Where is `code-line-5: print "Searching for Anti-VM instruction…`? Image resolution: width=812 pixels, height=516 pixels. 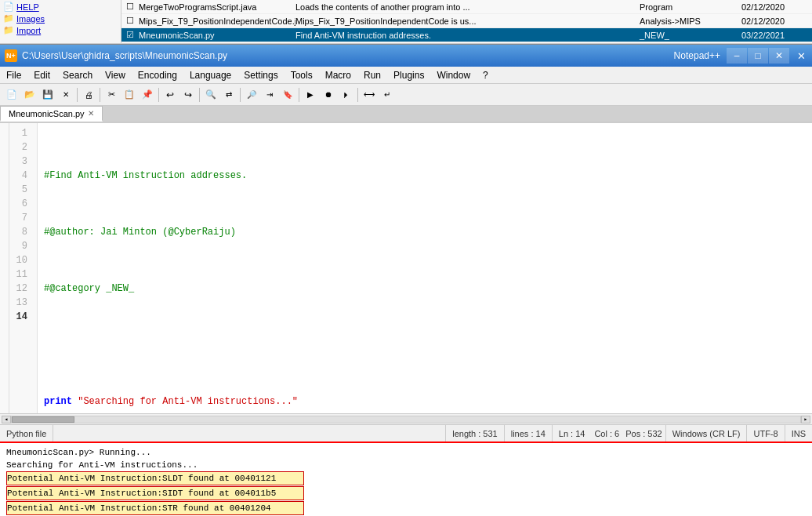
code-line-5: print "Searching for Anti-VM instruction… is located at coordinates (425, 402).